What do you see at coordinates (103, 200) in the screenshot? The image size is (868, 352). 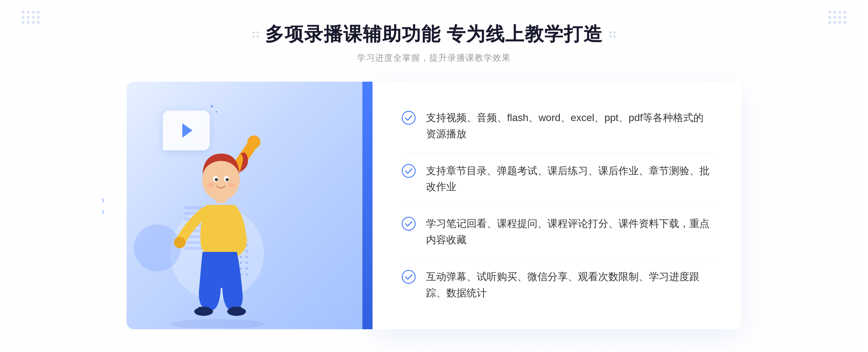 I see `chevron-right-icon: ›` at bounding box center [103, 200].